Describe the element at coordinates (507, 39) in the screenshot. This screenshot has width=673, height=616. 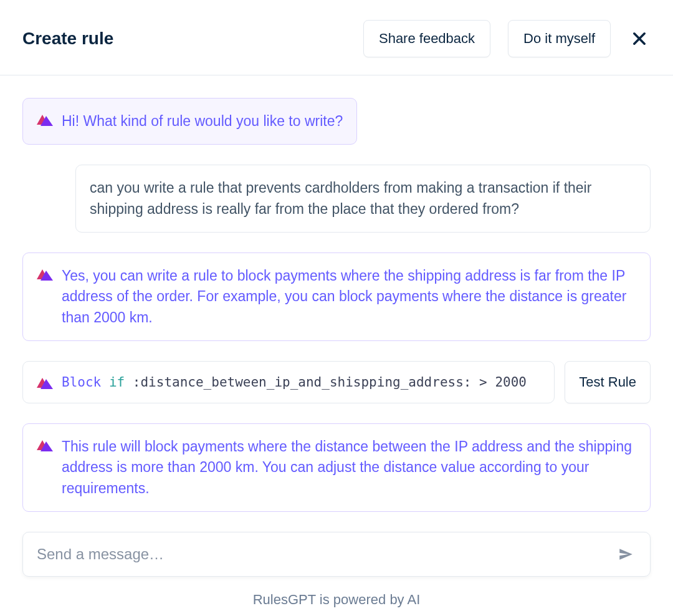
I see `header-actions: Share feedback Do it myself` at that location.